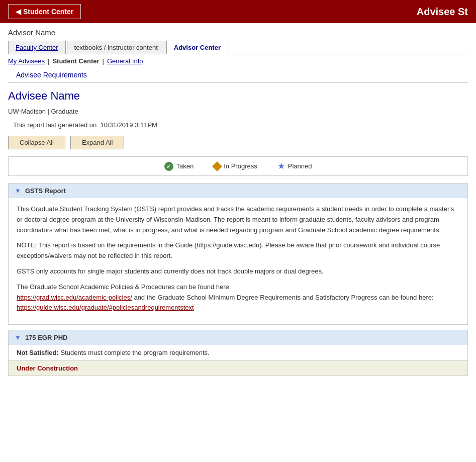 This screenshot has width=476, height=462. I want to click on legend-in-progress: In Progress, so click(235, 166).